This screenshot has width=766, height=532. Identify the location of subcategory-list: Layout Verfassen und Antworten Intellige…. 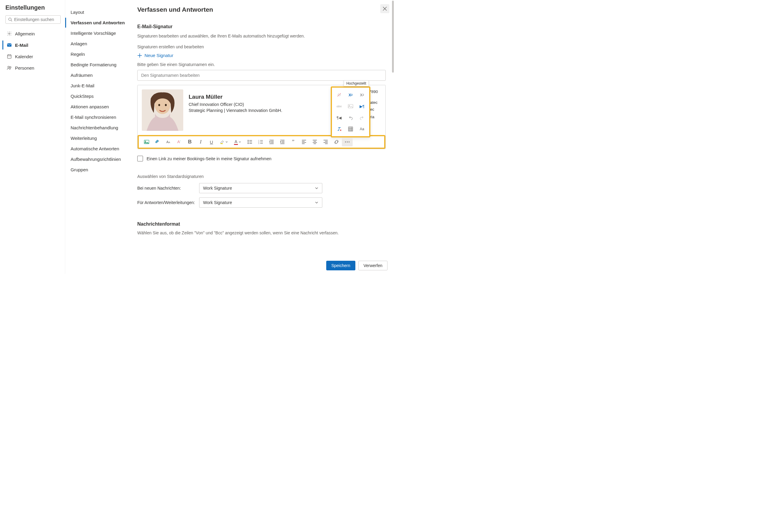
(97, 137).